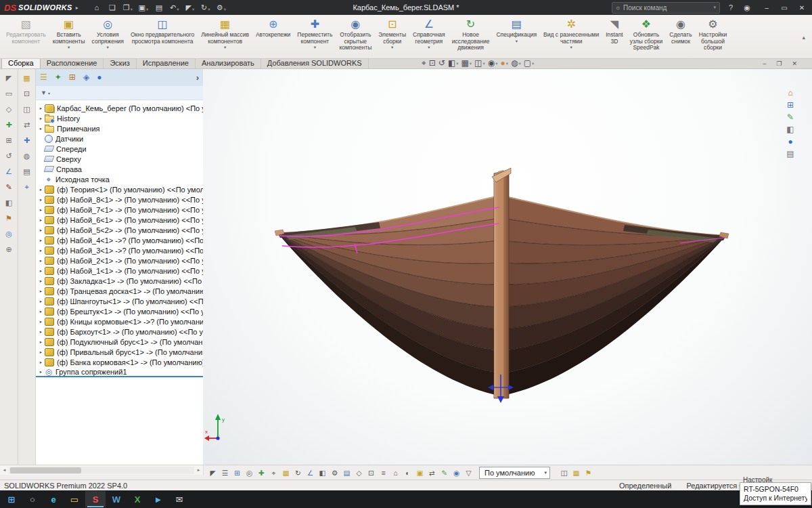 This screenshot has height=508, width=812. I want to click on tree-item-barkhout: ▸(ф) Бархоут<1> -> (По умолчанию) <<По у…, so click(119, 332).